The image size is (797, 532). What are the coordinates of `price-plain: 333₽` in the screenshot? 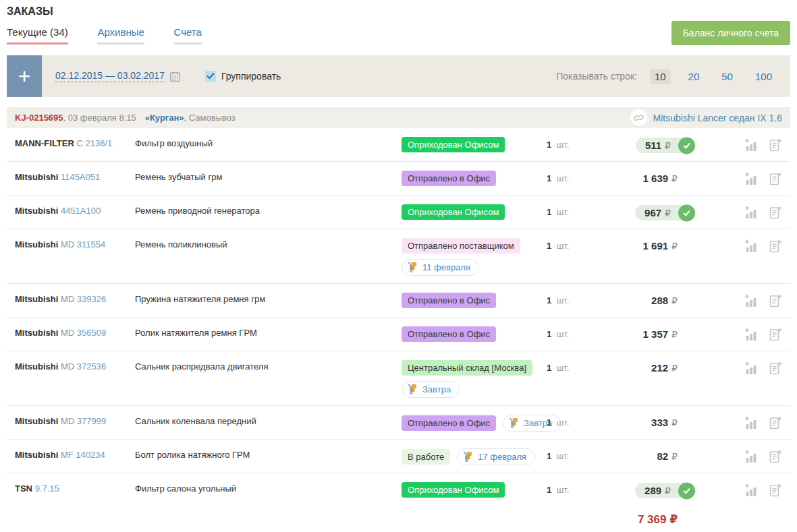 It's located at (664, 422).